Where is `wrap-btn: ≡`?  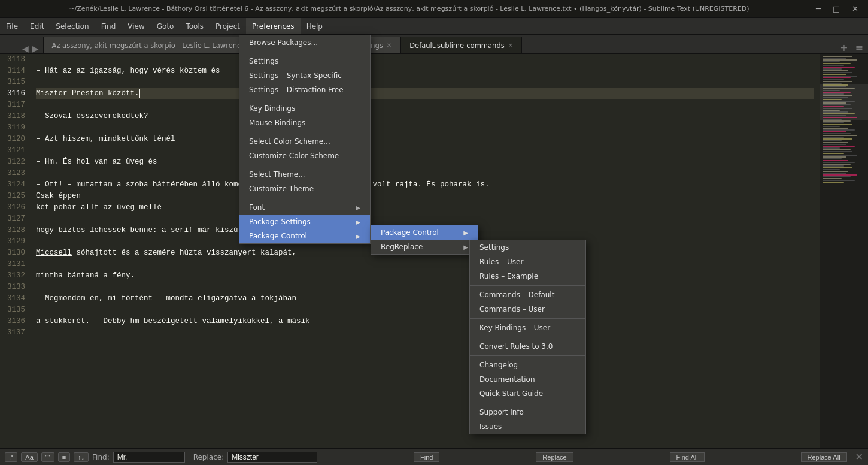 wrap-btn: ≡ is located at coordinates (64, 457).